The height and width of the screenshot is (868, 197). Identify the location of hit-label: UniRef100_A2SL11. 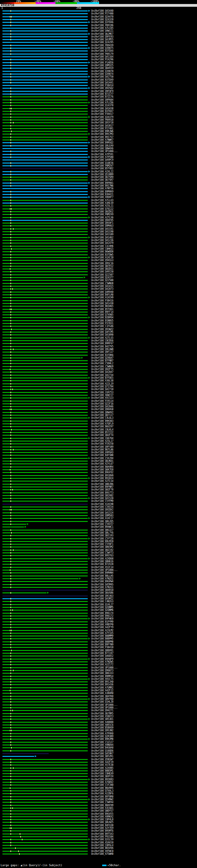
(102, 206).